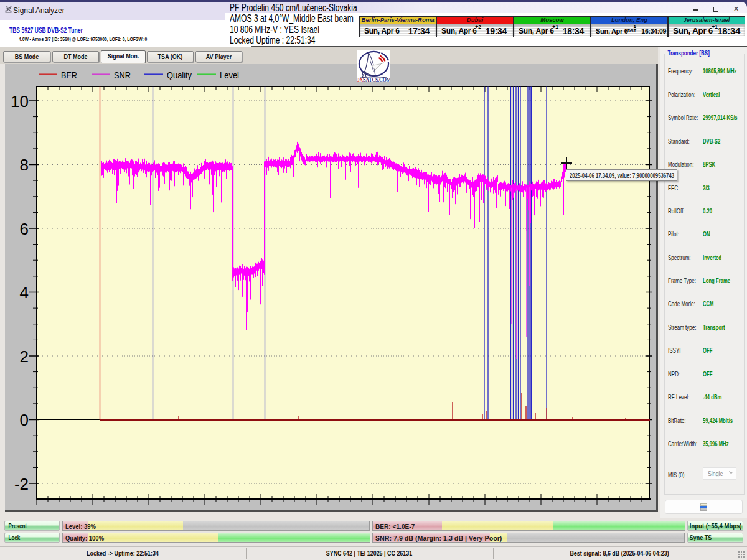 Image resolution: width=747 pixels, height=560 pixels. Describe the element at coordinates (24, 420) in the screenshot. I see `svg-text: 0` at that location.